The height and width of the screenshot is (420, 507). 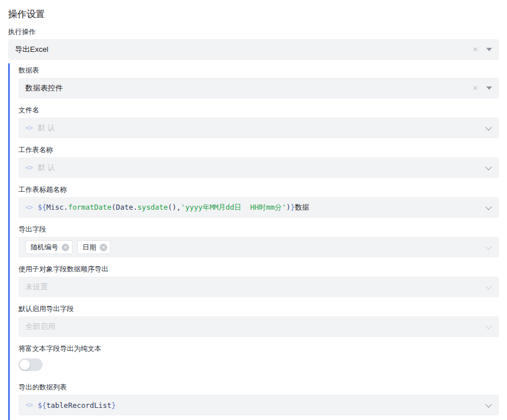 I want to click on rich-text-plain-label: 将富文本字段导出为纯文本, so click(x=259, y=349).